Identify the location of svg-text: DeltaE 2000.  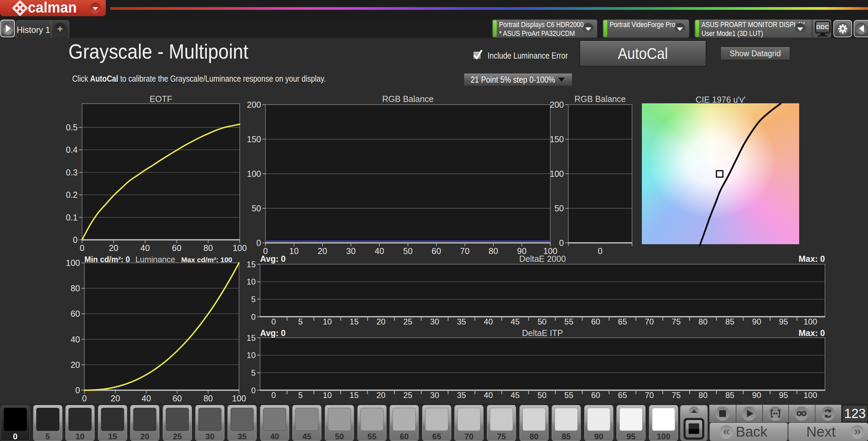
(542, 259).